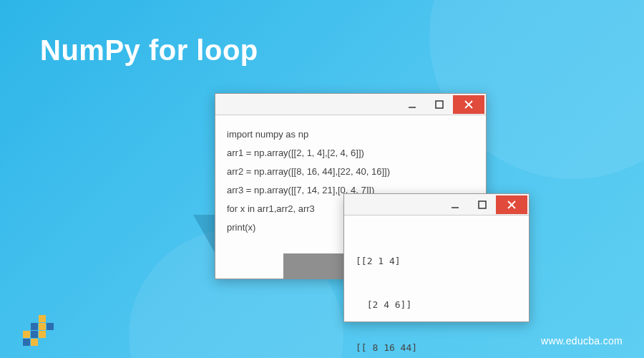  I want to click on output-line: [2 4 6]], so click(436, 305).